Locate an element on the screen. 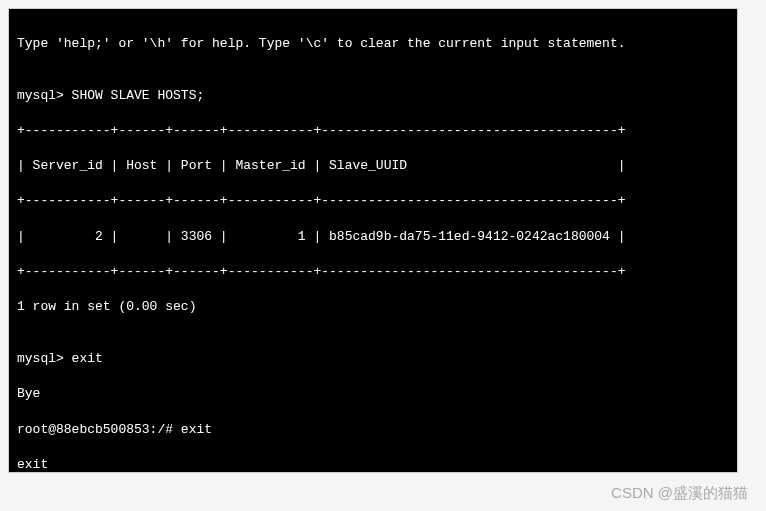 Image resolution: width=766 pixels, height=511 pixels. terminal-line: | 2 | | 3306 | 1 | b85cad9b-da75-11ed-94… is located at coordinates (373, 237).